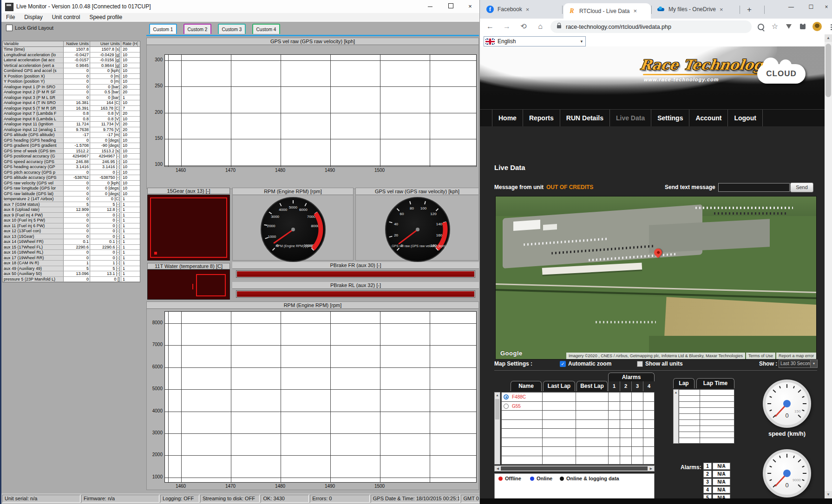  I want to click on alarms-list-label: Alarms:, so click(691, 467).